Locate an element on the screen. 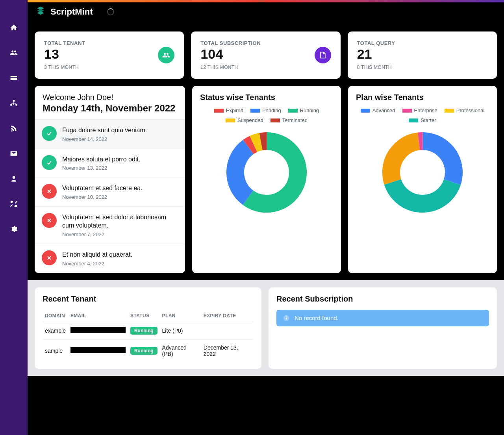  billing-icon is located at coordinates (14, 78).